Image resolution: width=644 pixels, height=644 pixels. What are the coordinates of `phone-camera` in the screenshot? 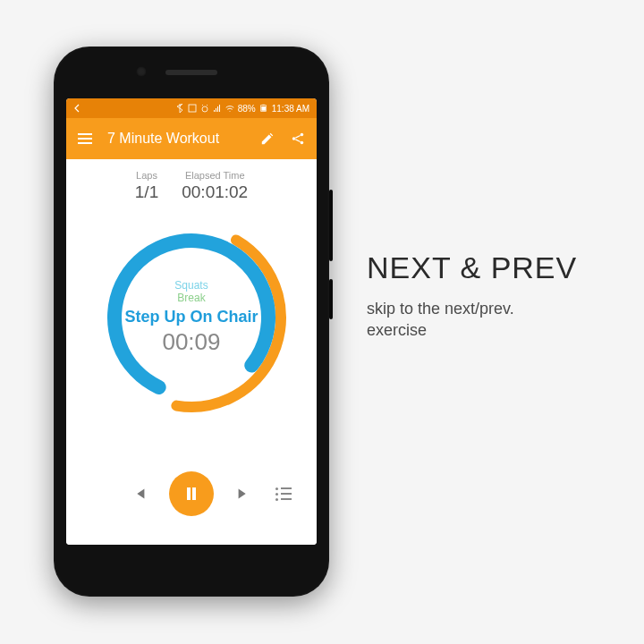 It's located at (141, 72).